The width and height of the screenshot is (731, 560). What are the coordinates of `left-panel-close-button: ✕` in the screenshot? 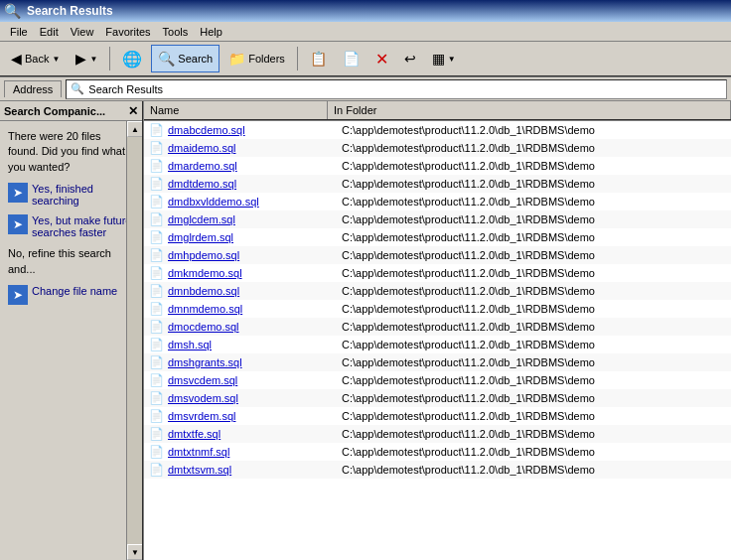 It's located at (133, 111).